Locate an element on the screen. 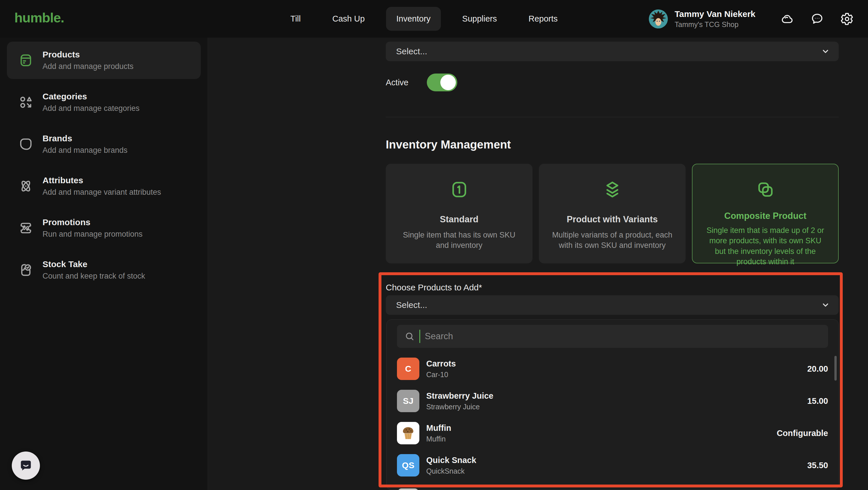  sidebar-item-desc: Add and manage brands is located at coordinates (85, 150).